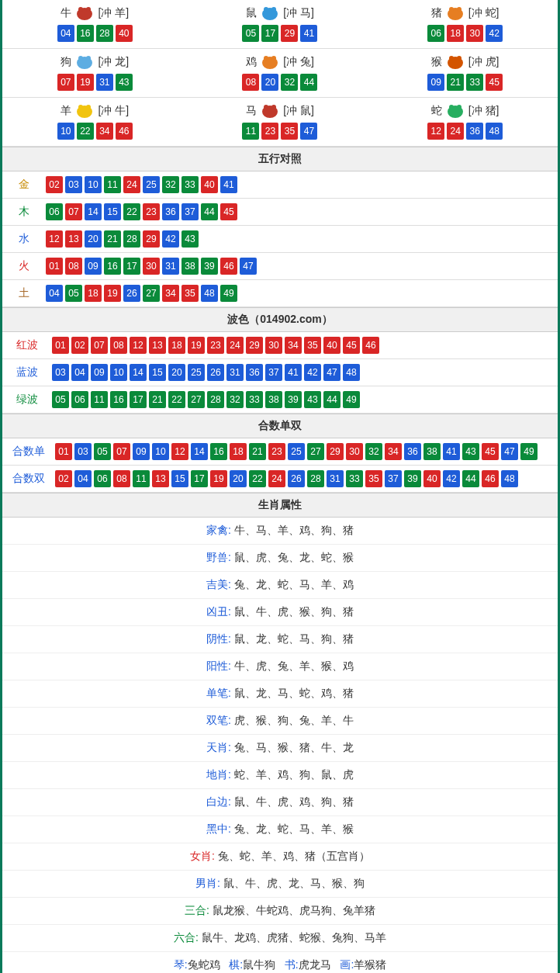 Image resolution: width=560 pixels, height=973 pixels. I want to click on zodiac-clash: [冲 龙], so click(113, 62).